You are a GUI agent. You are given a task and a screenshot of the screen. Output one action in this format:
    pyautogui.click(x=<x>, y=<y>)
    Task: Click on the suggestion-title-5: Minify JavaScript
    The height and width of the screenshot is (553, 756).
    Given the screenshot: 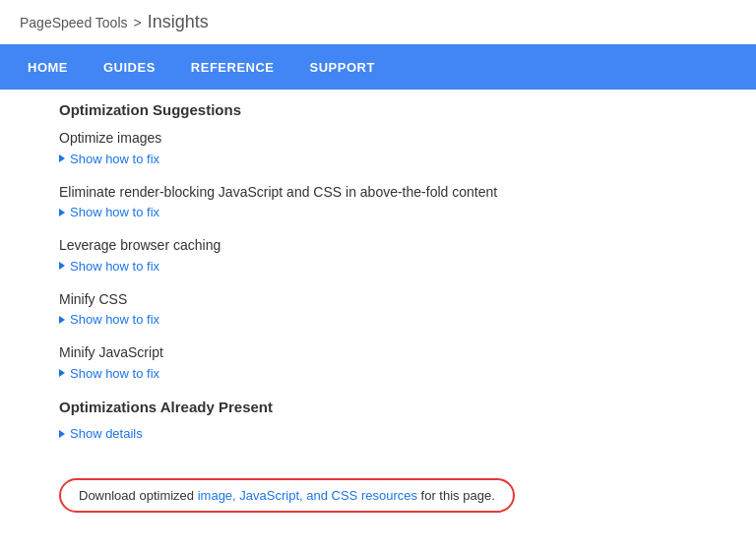 What is the action you would take?
    pyautogui.click(x=398, y=352)
    